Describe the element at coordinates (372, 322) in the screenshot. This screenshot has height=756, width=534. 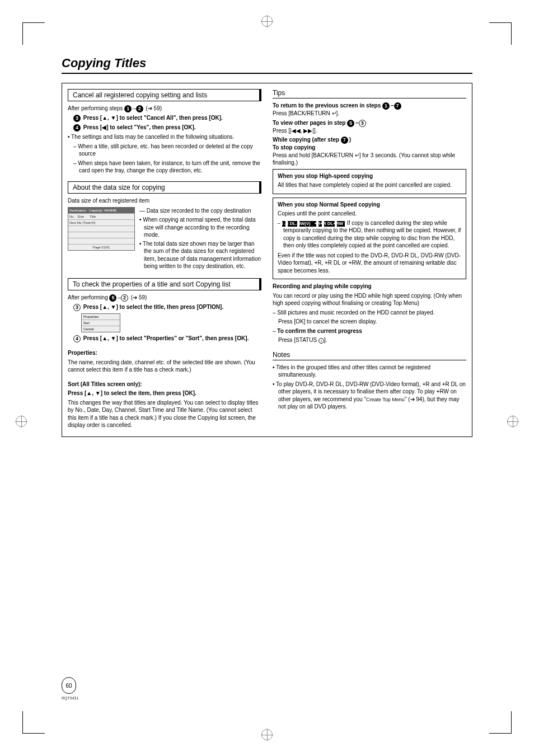
I see `rec-bullet-1b: Press [OK] to cancel the screen display.` at that location.